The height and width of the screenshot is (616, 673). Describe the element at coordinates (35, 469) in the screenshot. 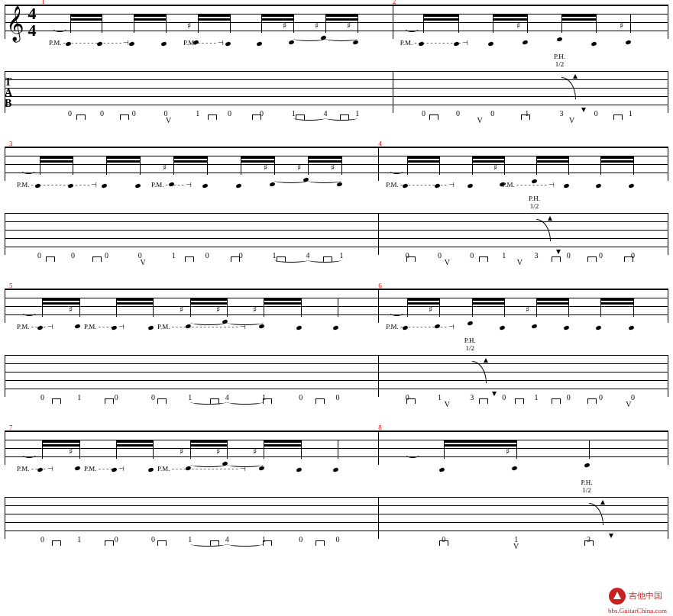

I see `palm-mute-label: P.M. - - - - ⊣` at that location.